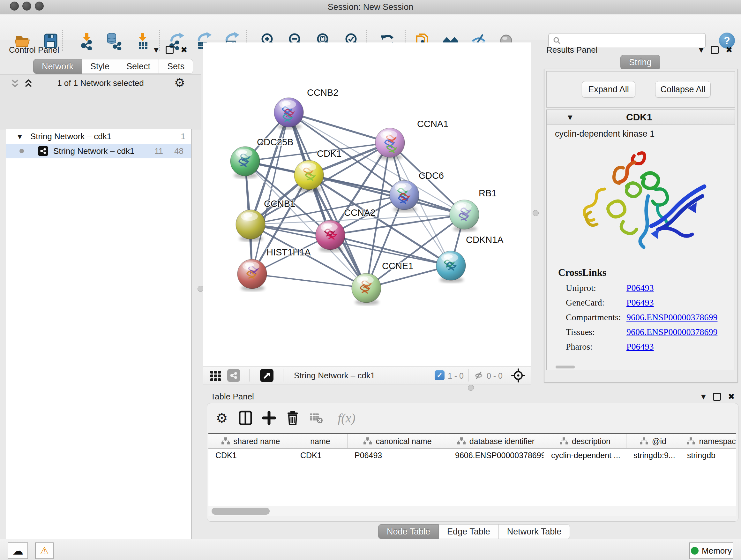  Describe the element at coordinates (472, 455) in the screenshot. I see `table-row: CDK1 CDK1 P06493 9606.ENSP00000378699 cy…` at that location.